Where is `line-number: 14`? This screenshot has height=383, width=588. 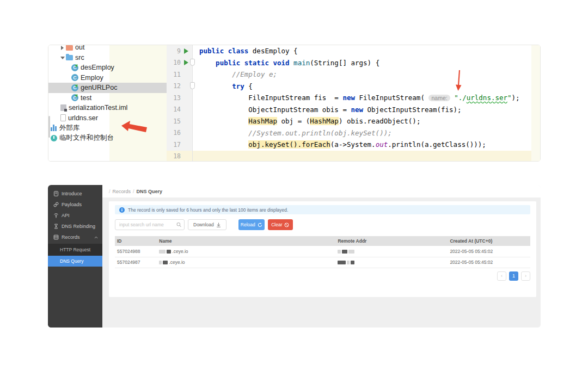
line-number: 14 is located at coordinates (174, 109).